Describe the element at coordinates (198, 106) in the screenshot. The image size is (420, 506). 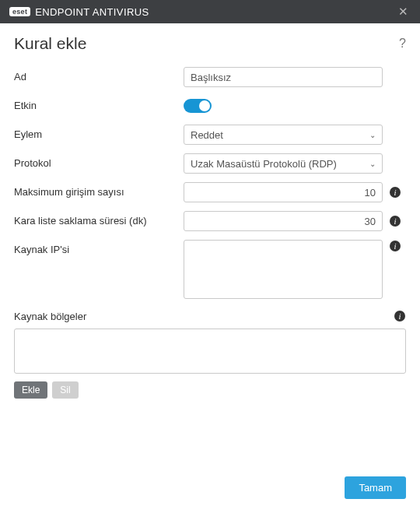
I see `enabled-toggle` at that location.